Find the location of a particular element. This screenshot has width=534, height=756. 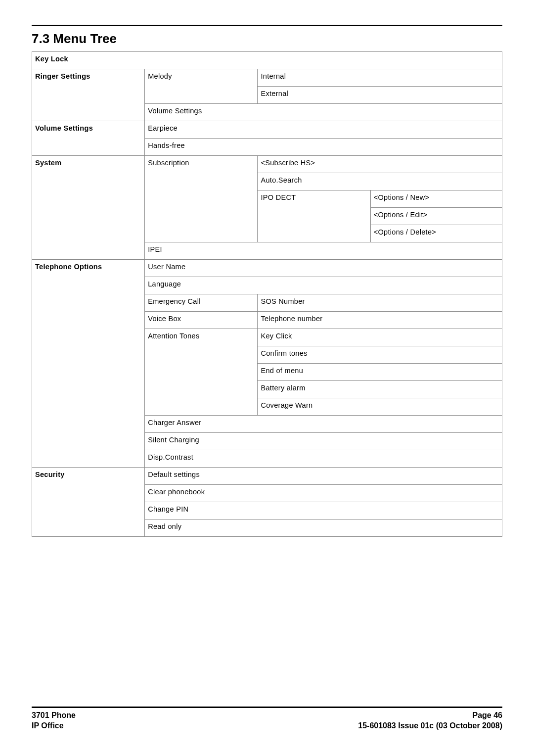

menu-tel-keyclick: Key Click is located at coordinates (380, 337).